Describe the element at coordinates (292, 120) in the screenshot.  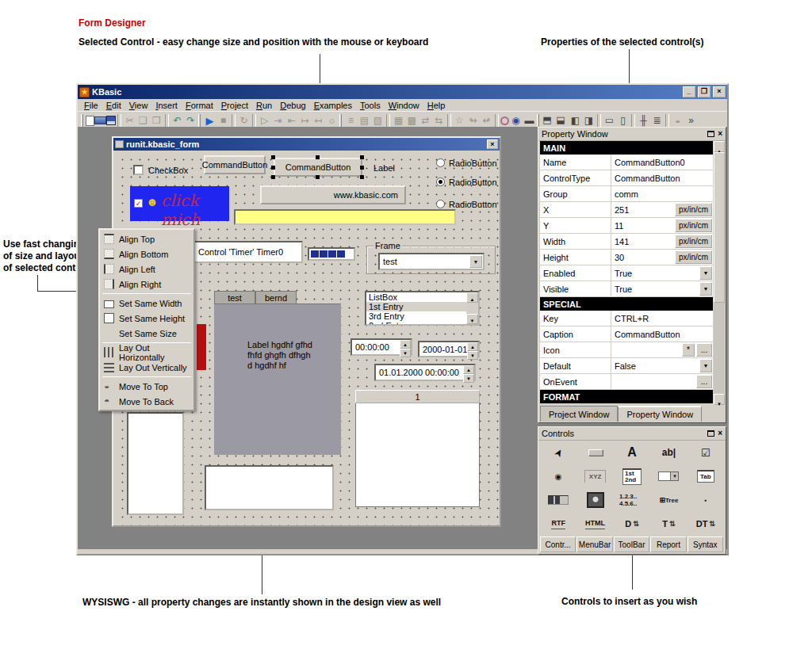
I see `step-over-icon: ⇤` at that location.